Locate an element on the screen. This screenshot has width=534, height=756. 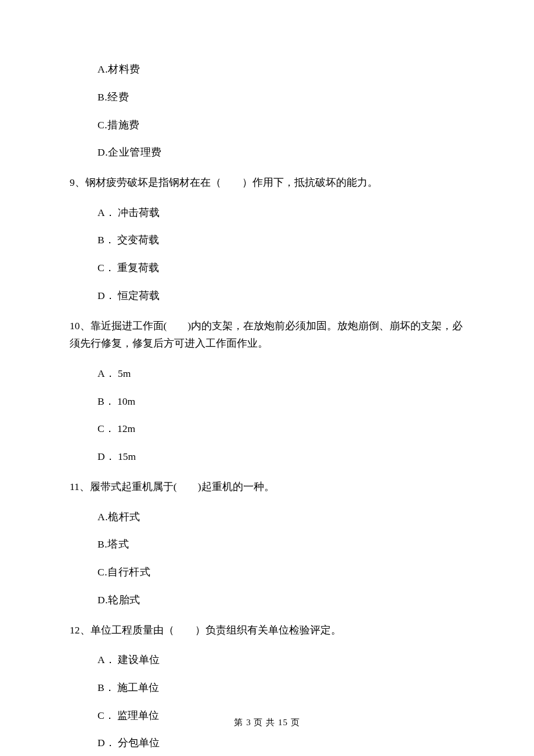
option-d: D． 15m is located at coordinates (281, 456).